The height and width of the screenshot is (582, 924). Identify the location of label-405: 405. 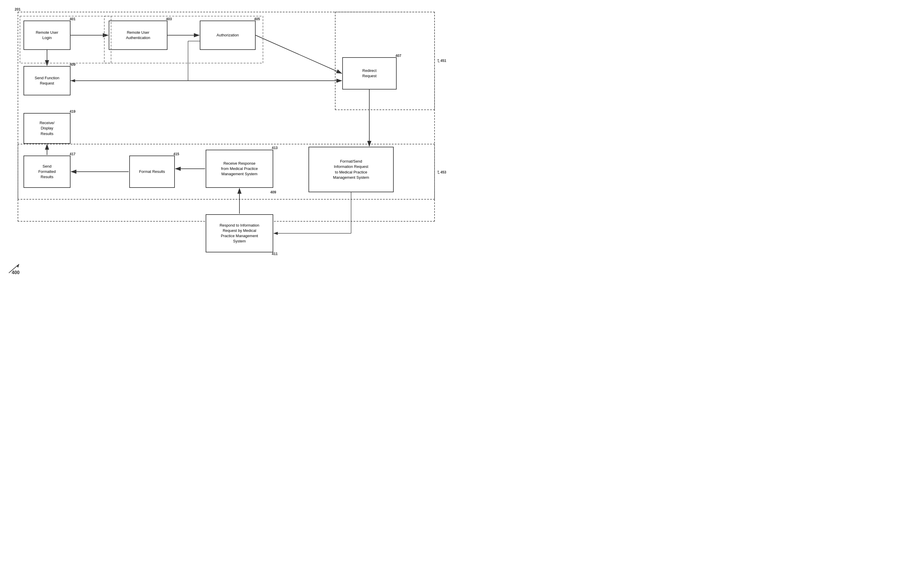
(257, 19).